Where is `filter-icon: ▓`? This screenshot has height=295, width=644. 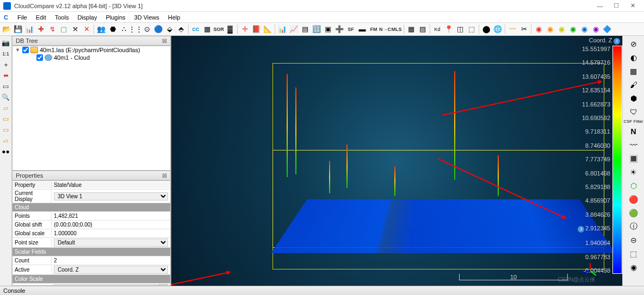
filter-icon: ▓ is located at coordinates (230, 29).